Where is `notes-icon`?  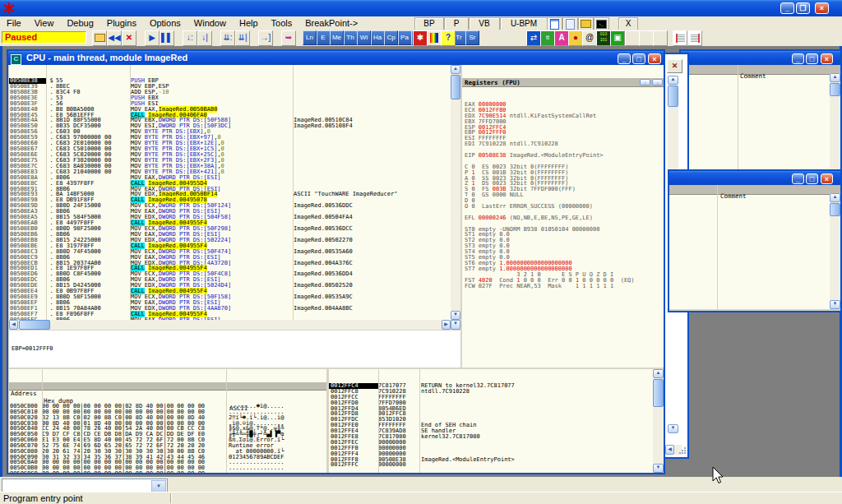
notes-icon is located at coordinates (571, 24).